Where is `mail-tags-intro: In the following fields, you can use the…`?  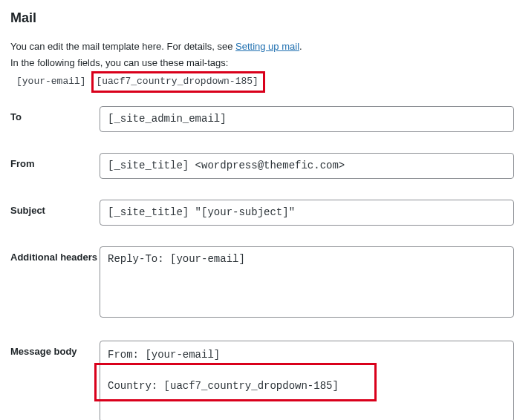 mail-tags-intro: In the following fields, you can use the… is located at coordinates (262, 63).